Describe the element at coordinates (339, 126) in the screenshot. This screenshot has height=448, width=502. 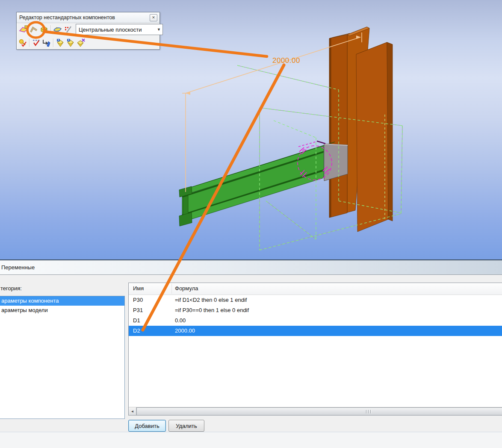
I see `column-near-flange-face` at that location.